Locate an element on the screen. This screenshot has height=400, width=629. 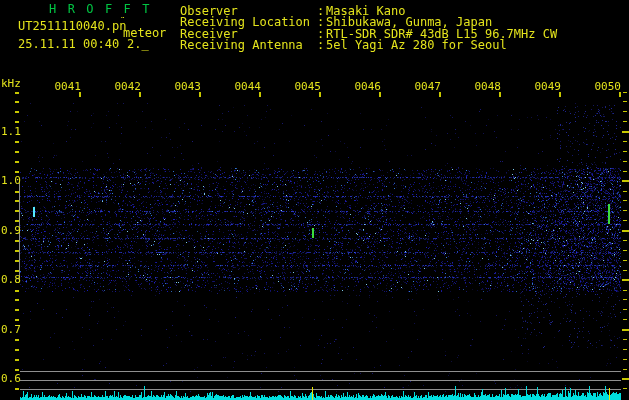
time-tick-label: 0047 is located at coordinates (427, 86).